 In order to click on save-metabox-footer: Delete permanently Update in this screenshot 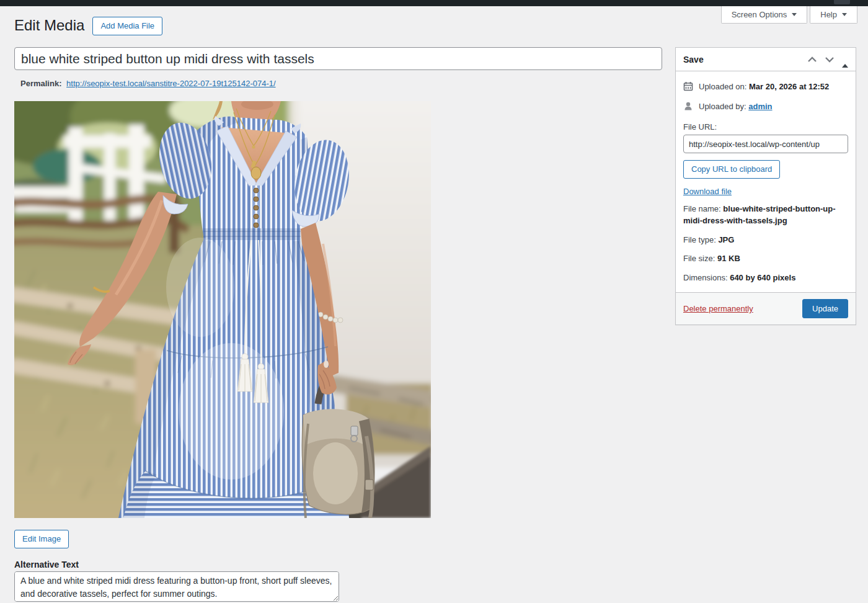, I will do `click(766, 308)`.